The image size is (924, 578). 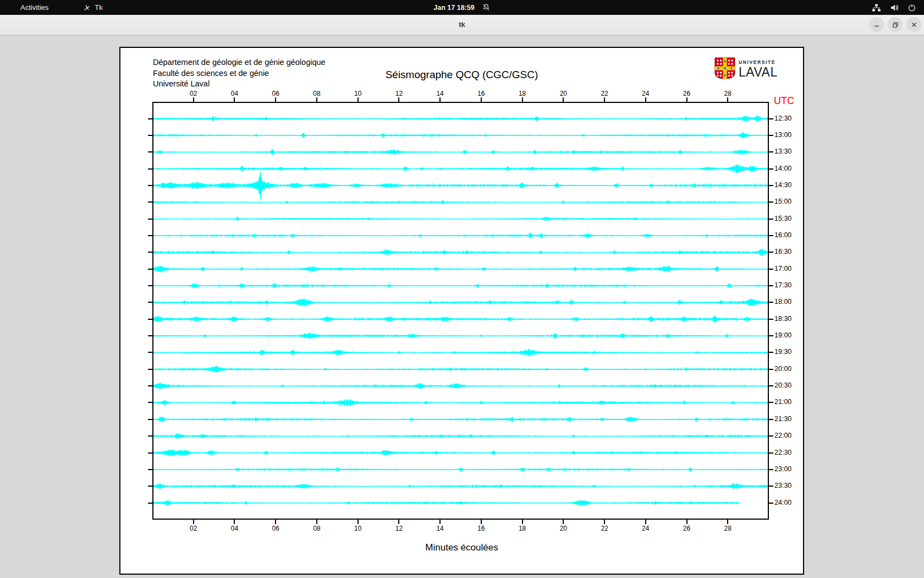 What do you see at coordinates (454, 8) in the screenshot?
I see `clock: Jan 17 18:59` at bounding box center [454, 8].